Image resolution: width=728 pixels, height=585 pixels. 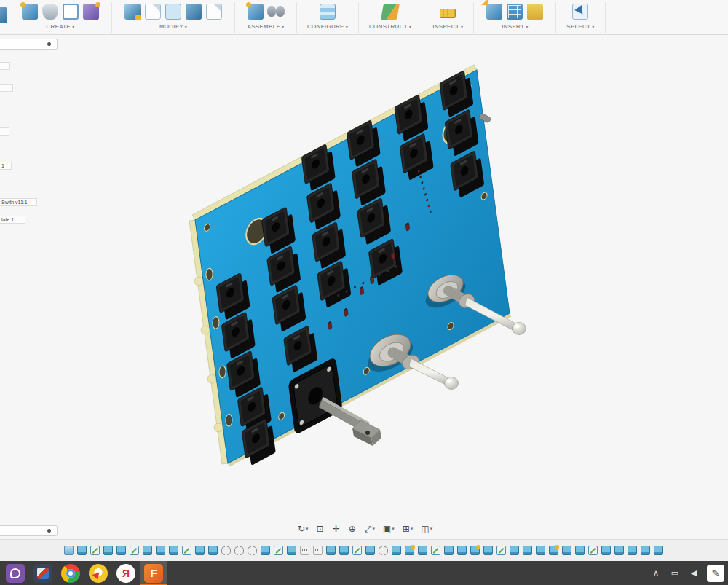 What do you see at coordinates (390, 26) in the screenshot?
I see `toolbar-group-label: CONSTRUCT ▾` at bounding box center [390, 26].